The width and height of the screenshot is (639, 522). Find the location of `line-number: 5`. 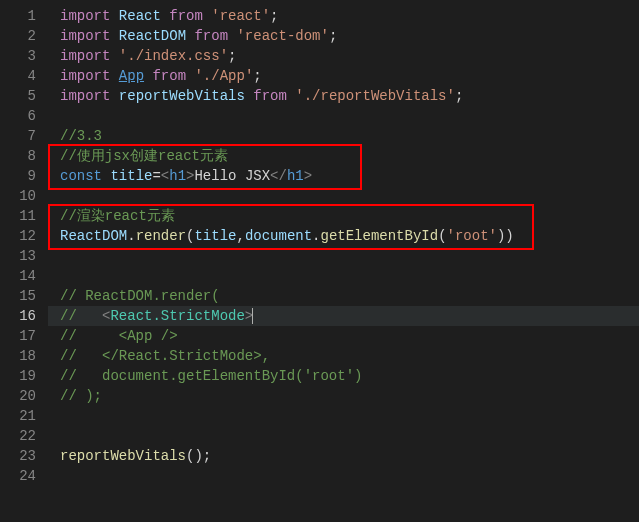

line-number: 5 is located at coordinates (22, 96).